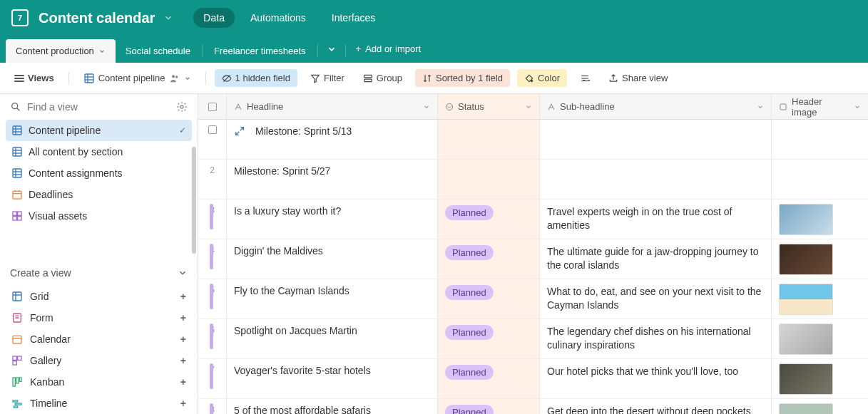 This screenshot has height=414, width=868. What do you see at coordinates (98, 403) in the screenshot?
I see `create-timeline: Timeline +` at bounding box center [98, 403].